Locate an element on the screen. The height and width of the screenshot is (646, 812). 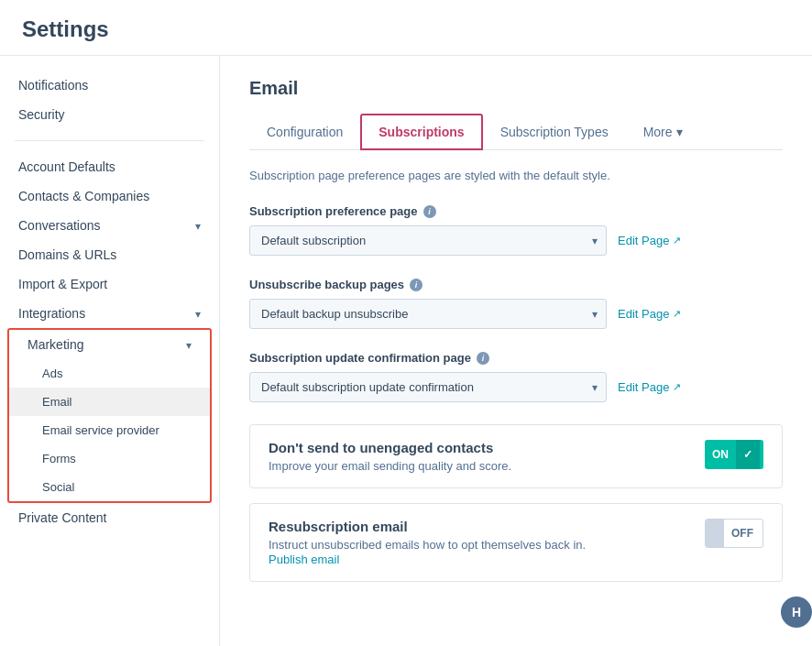
sidebar-item-private-content: Private Content is located at coordinates (110, 518).